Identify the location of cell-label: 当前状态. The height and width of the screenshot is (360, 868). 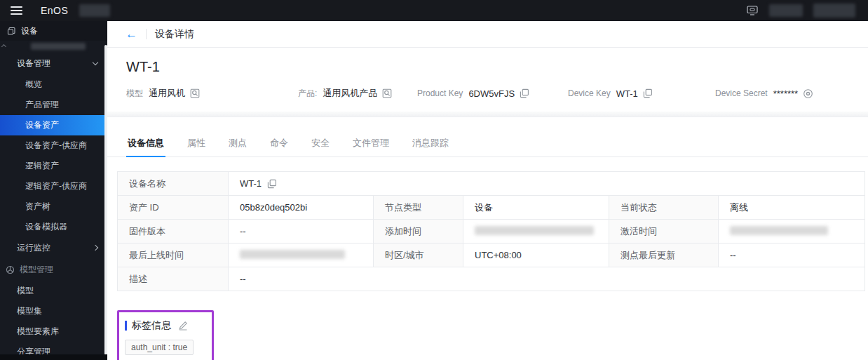
(664, 208).